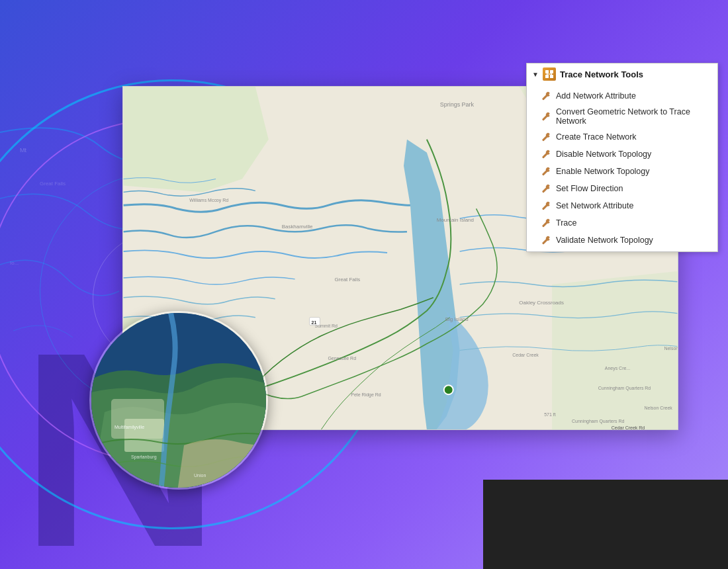  I want to click on svg-text: Great Falls, so click(347, 279).